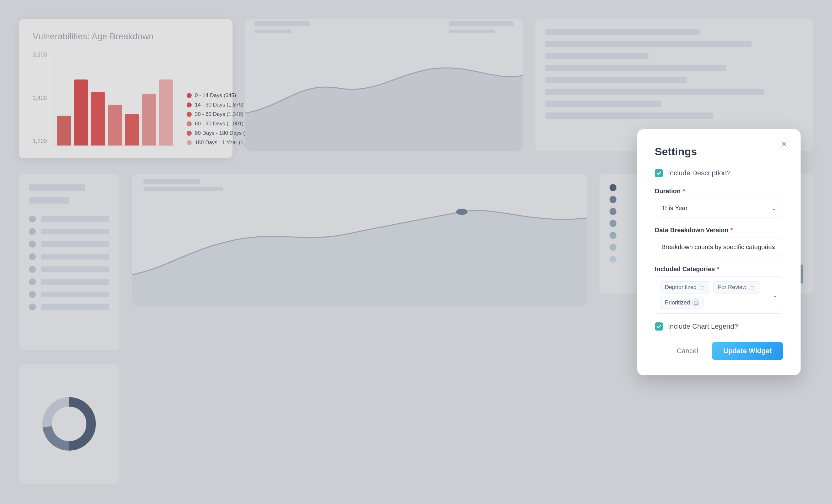  Describe the element at coordinates (732, 287) in the screenshot. I see `category-tag-label-for-review: For Review` at that location.